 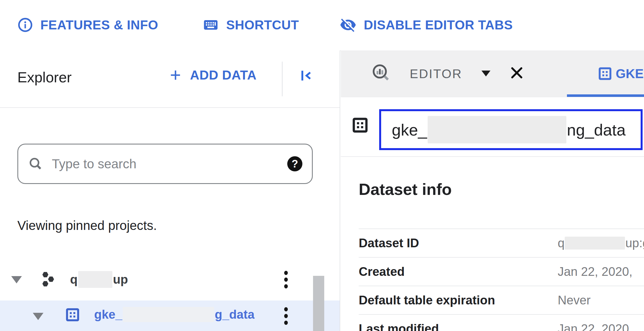 What do you see at coordinates (634, 243) in the screenshot?
I see `row-value-suffix: up:gke_` at bounding box center [634, 243].